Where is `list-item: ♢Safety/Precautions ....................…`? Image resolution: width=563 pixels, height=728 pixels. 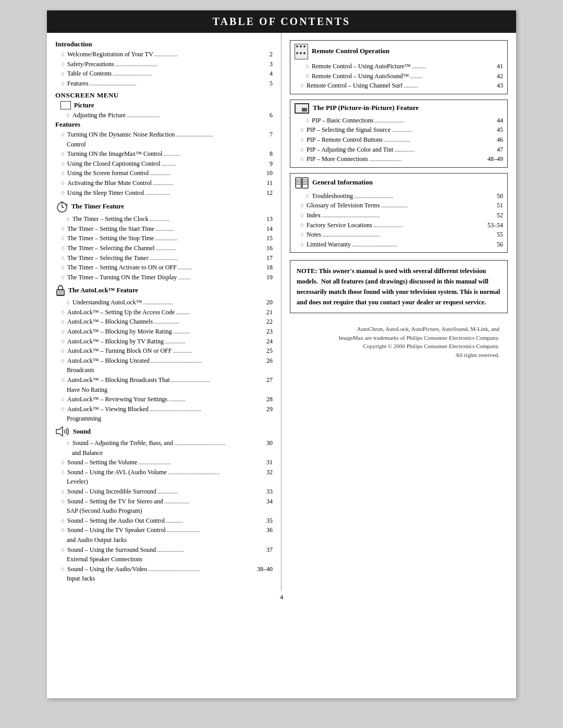 list-item: ♢Safety/Precautions ....................… is located at coordinates (164, 65).